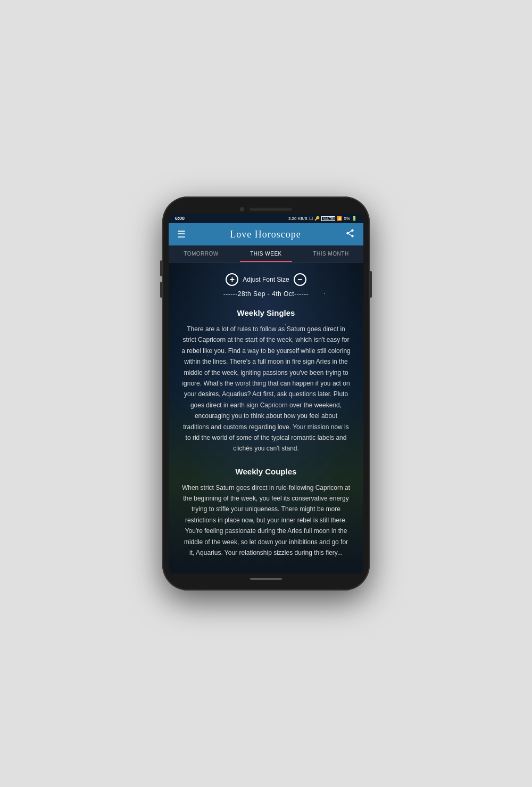 The image size is (532, 787). I want to click on font-label: Adjust Font Size, so click(266, 280).